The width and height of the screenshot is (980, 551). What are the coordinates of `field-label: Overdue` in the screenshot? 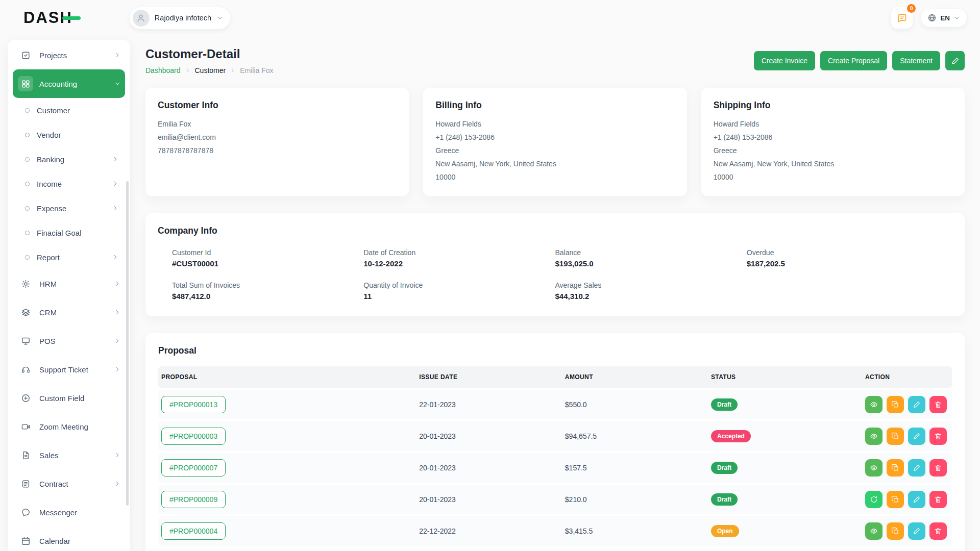 It's located at (842, 253).